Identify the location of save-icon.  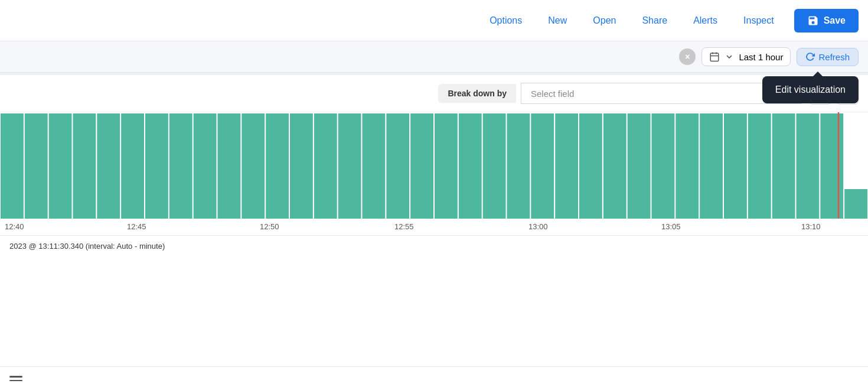
(813, 21).